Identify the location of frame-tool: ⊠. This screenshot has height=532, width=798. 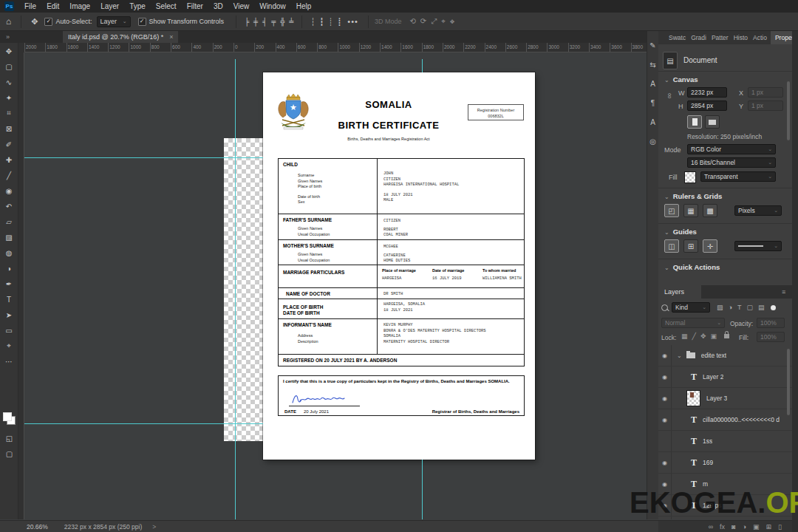
(9, 129).